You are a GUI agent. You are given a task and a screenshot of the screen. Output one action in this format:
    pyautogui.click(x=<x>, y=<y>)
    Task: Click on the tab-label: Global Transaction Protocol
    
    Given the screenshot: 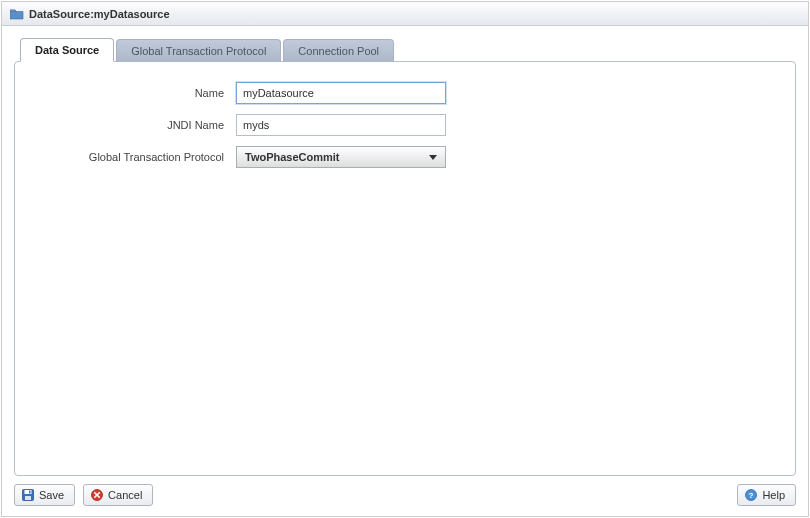 What is the action you would take?
    pyautogui.click(x=198, y=51)
    